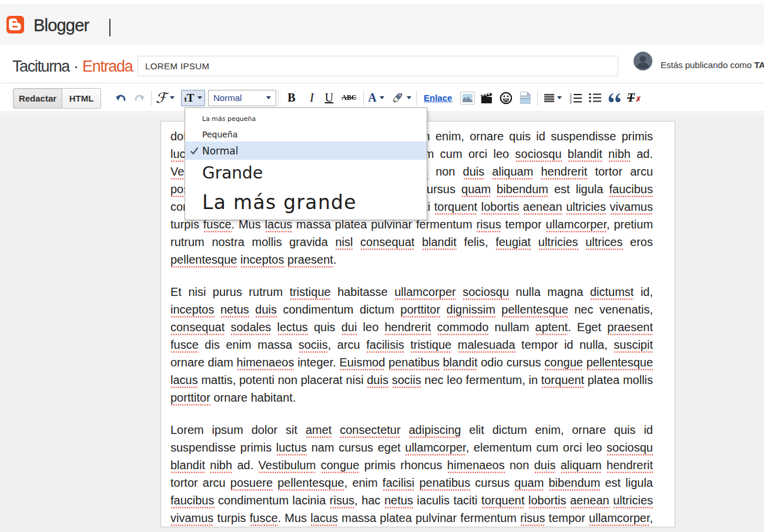  What do you see at coordinates (38, 99) in the screenshot?
I see `compose-mode-button: Redactar` at bounding box center [38, 99].